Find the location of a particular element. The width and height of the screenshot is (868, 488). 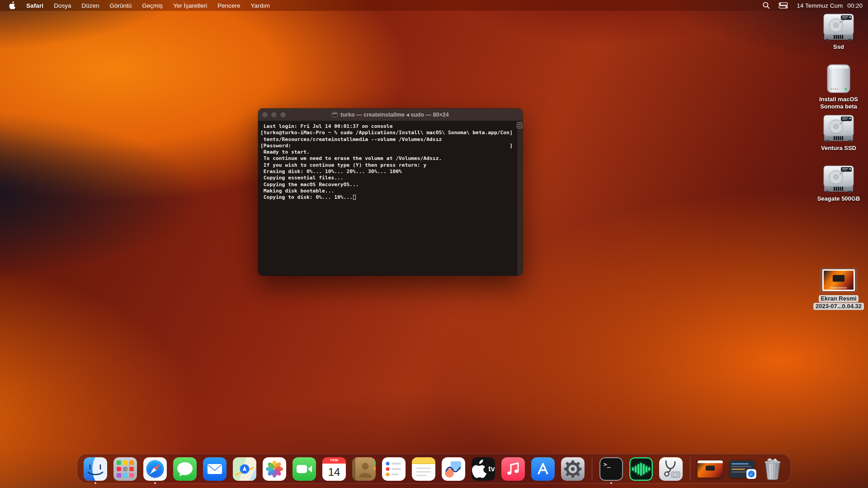

desktop-icon-label: Install macOSSonoma beta is located at coordinates (839, 103).